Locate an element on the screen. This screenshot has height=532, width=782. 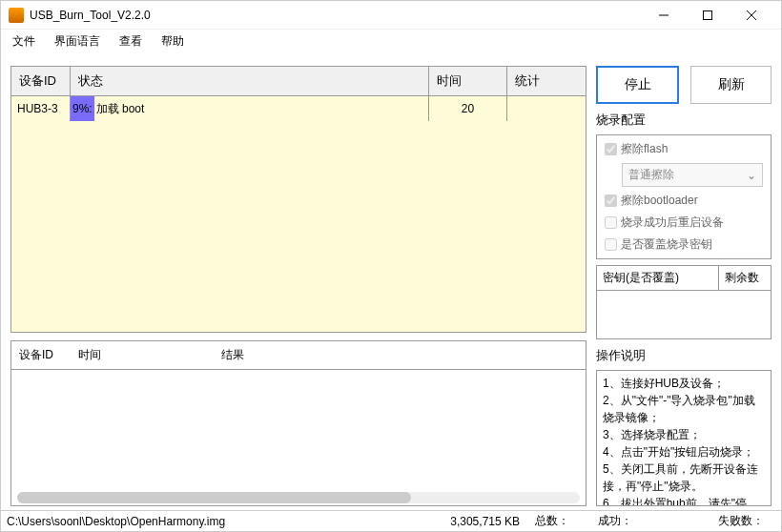
menubar: 文件 界面语言 查看 帮助 is located at coordinates (391, 41).